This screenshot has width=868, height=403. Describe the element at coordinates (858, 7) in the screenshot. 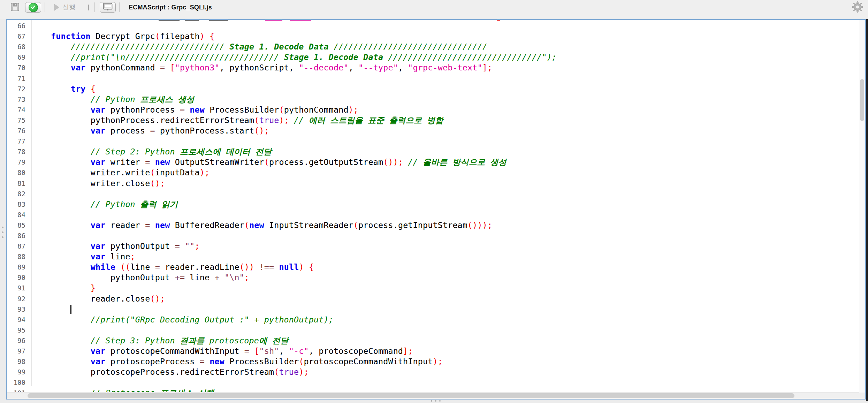

I see `options-button` at that location.